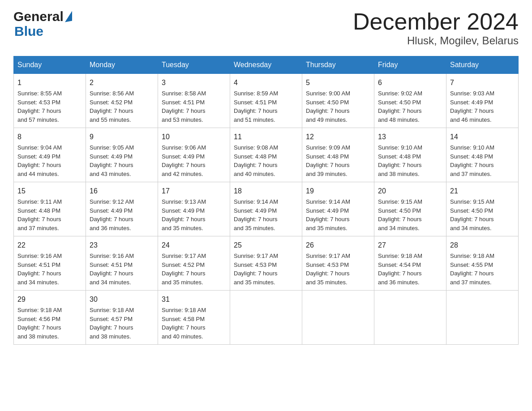  What do you see at coordinates (43, 24) in the screenshot?
I see `logo: General Blue` at bounding box center [43, 24].